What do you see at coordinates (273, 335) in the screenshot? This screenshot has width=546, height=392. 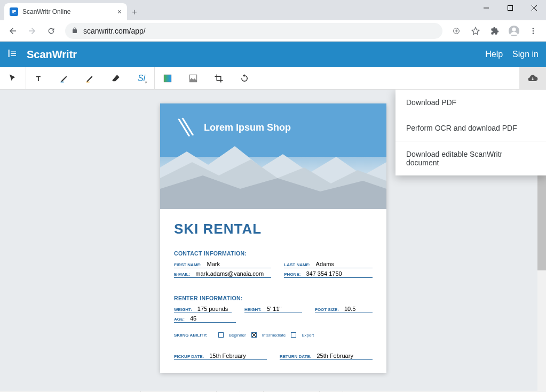 I see `skiing-ability-row: SKIING ABILITY: Beginner Intermediate Ex…` at bounding box center [273, 335].